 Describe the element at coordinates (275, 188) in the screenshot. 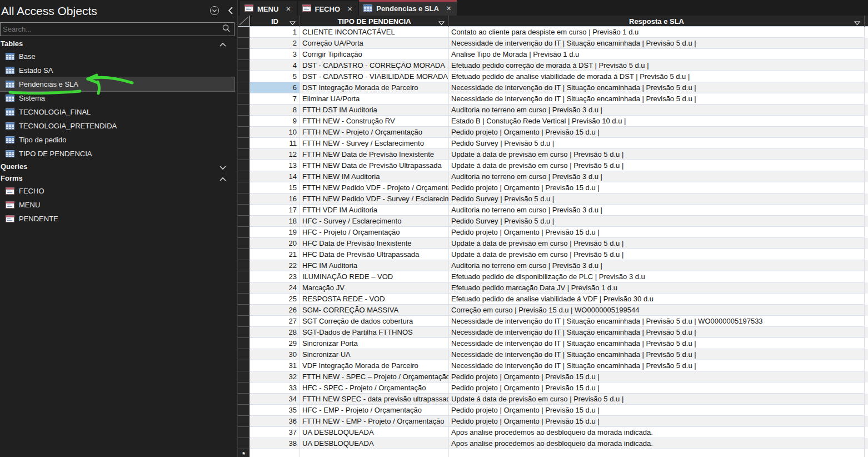

I see `cell-id: 15` at that location.